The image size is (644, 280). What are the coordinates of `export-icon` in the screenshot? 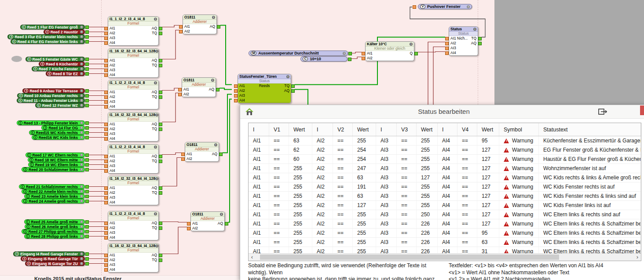 It's located at (603, 113).